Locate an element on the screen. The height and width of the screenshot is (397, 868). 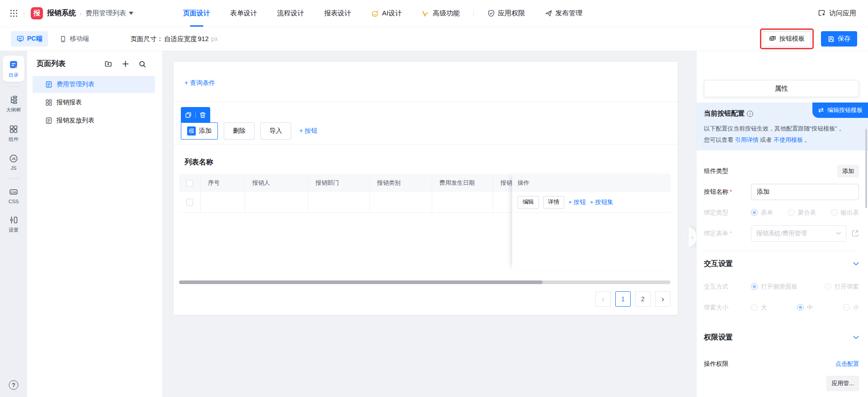
reference-detail-link: 引用详情 is located at coordinates (747, 140).